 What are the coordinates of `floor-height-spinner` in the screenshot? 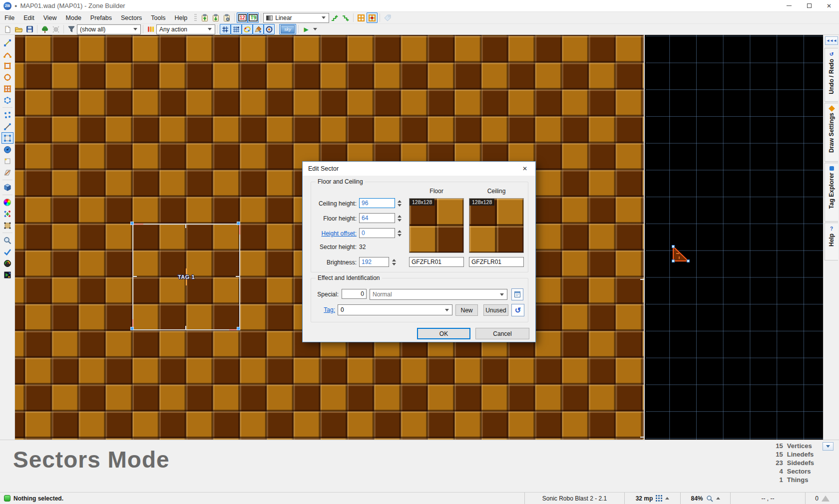 It's located at (400, 218).